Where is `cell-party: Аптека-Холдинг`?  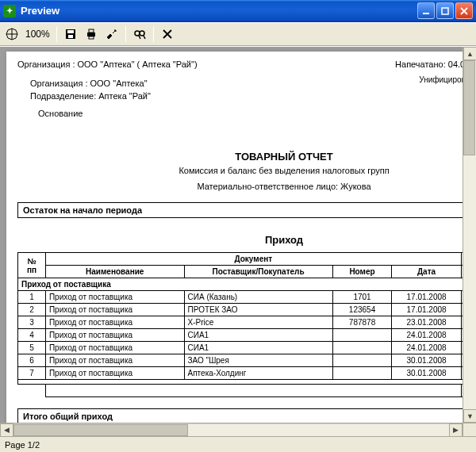
cell-party: Аптека-Холдинг is located at coordinates (259, 373).